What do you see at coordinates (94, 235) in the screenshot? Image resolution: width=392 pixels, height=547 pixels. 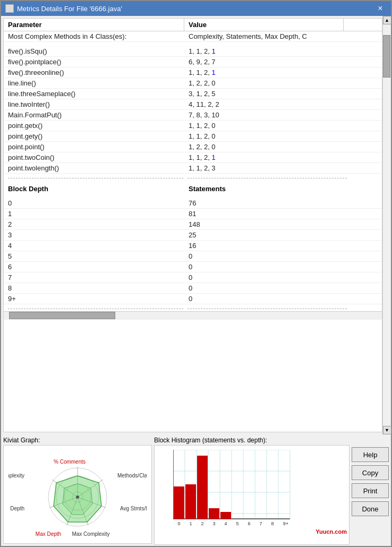 I see `depth-val: 3` at bounding box center [94, 235].